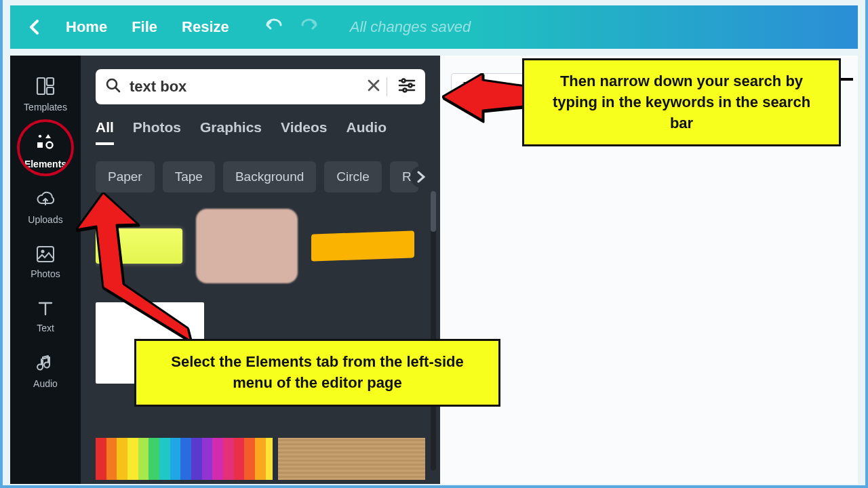 The height and width of the screenshot is (488, 868). I want to click on sidebar-item-templates: Templates, so click(45, 95).